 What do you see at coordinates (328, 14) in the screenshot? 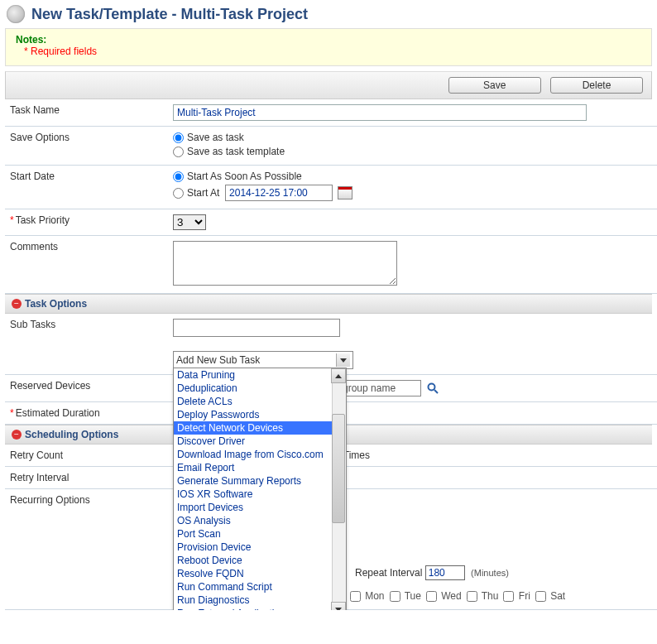
I see `page-header: New Task/Template - Multi-Task Project` at bounding box center [328, 14].